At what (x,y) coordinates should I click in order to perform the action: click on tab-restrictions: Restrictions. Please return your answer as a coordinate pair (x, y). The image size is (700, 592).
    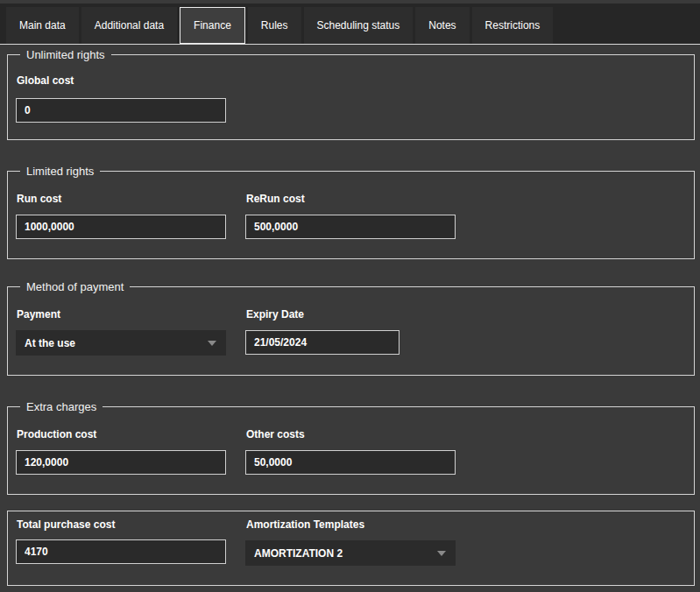
    Looking at the image, I should click on (513, 25).